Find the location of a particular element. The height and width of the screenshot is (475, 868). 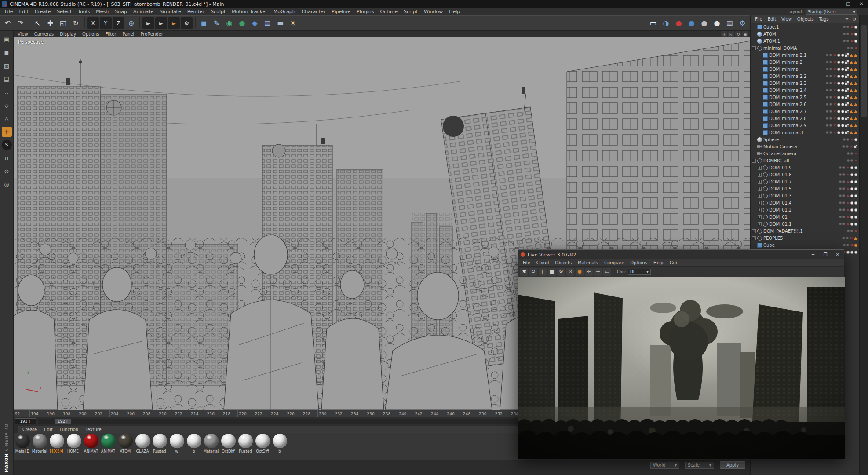

object-row: DOM_minimal2.2 is located at coordinates (805, 76).